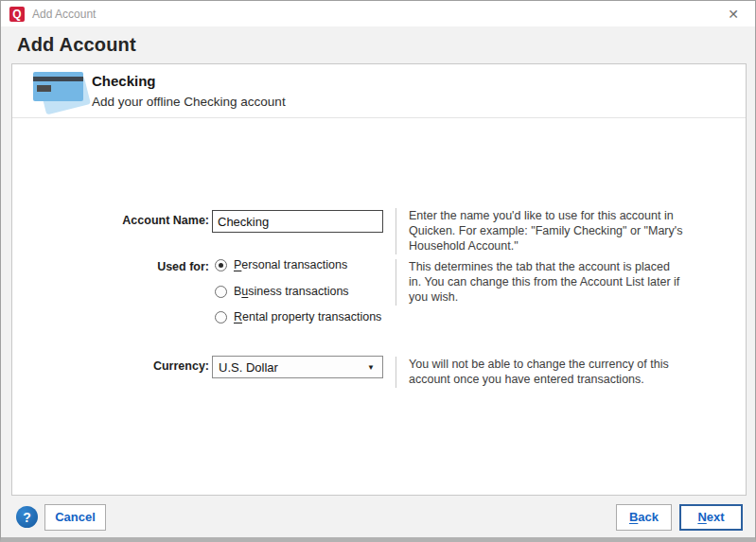 Image resolution: width=756 pixels, height=542 pixels. I want to click on account-name-label: Account Name:, so click(120, 220).